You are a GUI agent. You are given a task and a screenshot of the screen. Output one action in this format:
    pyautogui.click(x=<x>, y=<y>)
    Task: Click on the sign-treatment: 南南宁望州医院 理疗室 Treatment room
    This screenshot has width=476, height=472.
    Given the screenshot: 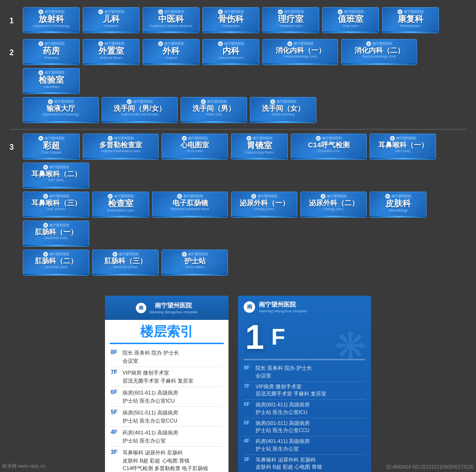 What is the action you would take?
    pyautogui.click(x=291, y=20)
    